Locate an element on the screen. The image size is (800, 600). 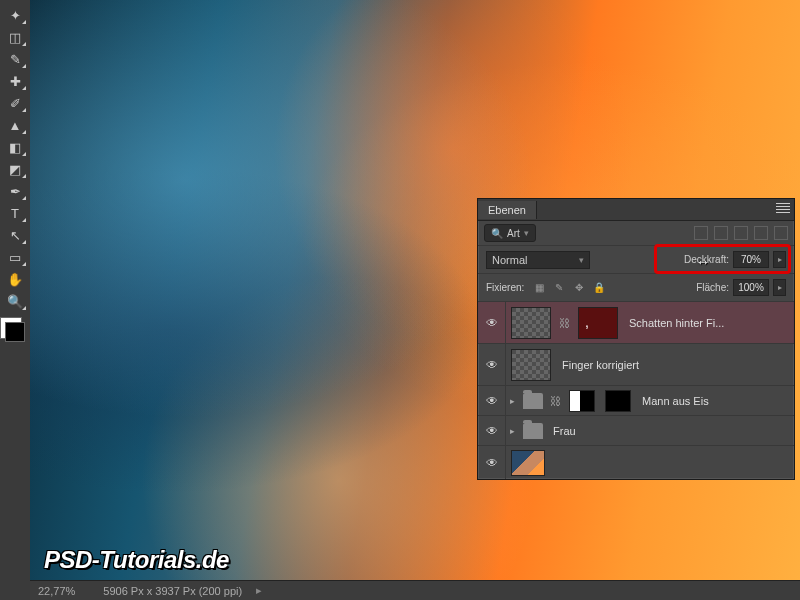
fill-control: Fläche: 100% ▸ is located at coordinates (741, 288).